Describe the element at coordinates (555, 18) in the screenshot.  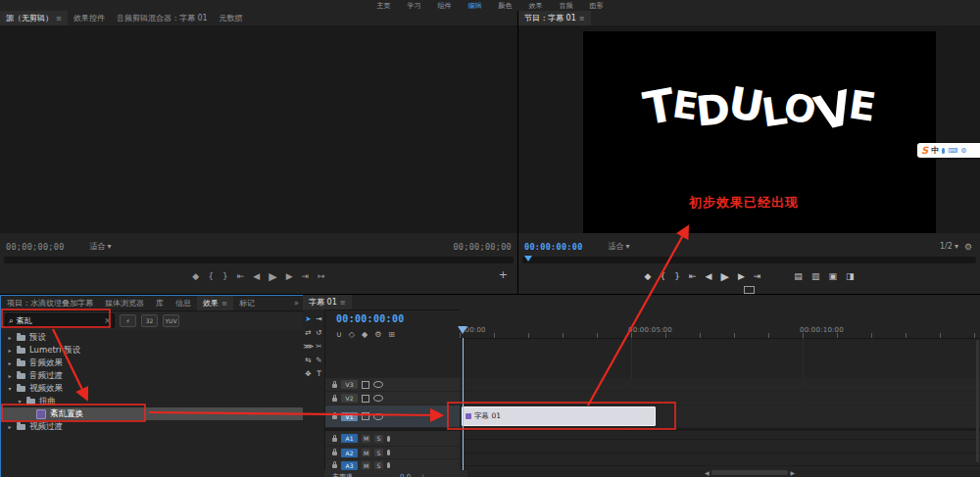
I see `tab-program: 节目：字幕 01 ≡` at that location.